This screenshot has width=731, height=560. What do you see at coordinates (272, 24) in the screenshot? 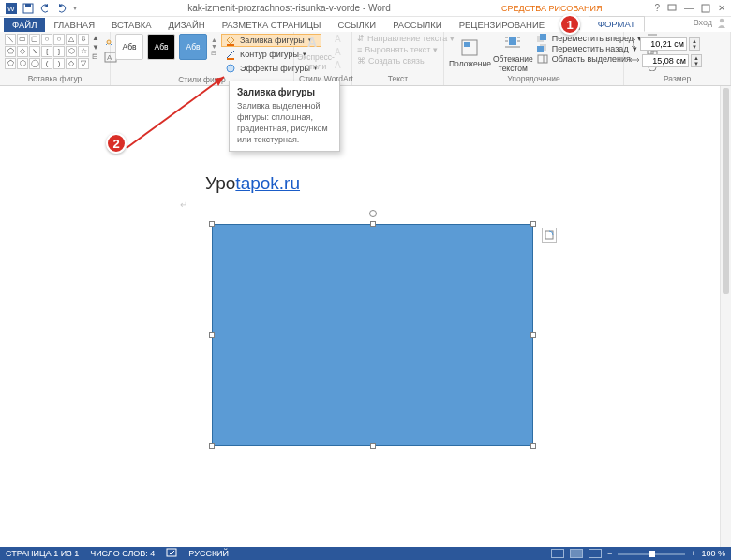
I see `tab-layout: РАЗМЕТКА СТРАНИЦЫ` at bounding box center [272, 24].